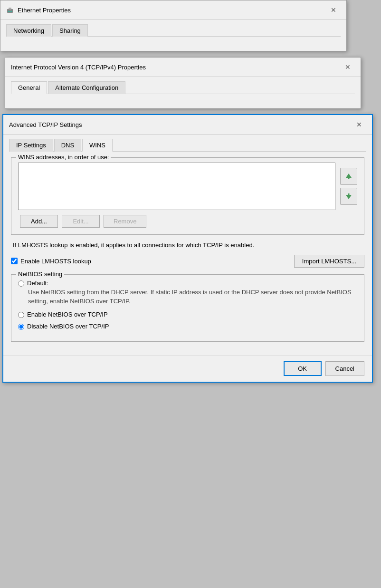  Describe the element at coordinates (192, 293) in the screenshot. I see `default-label-block: Default: Use NetBIOS setting from the DH…` at that location.